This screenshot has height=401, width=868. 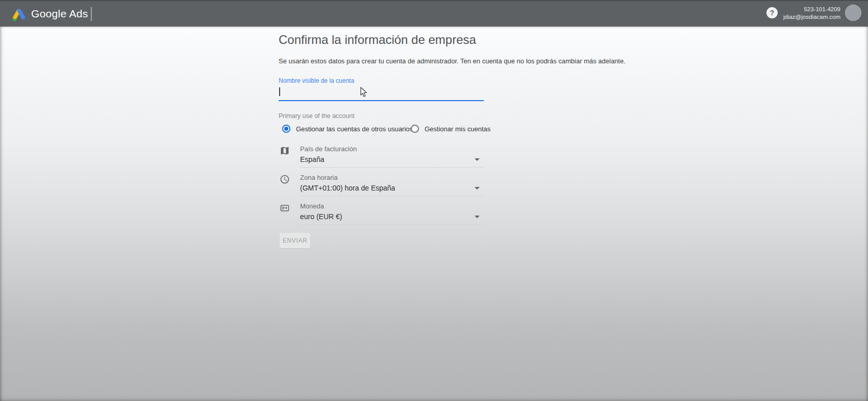 I want to click on radio-unselected-icon, so click(x=415, y=129).